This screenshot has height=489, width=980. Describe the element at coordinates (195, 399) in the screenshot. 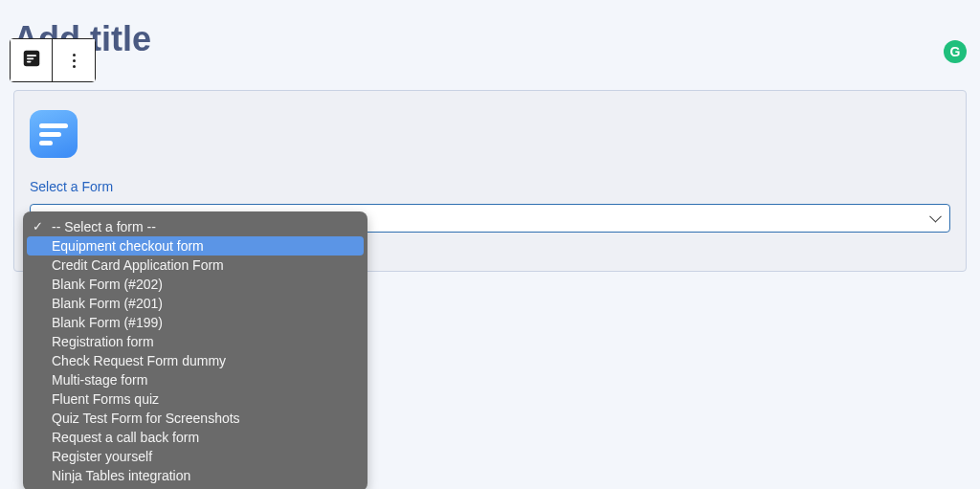

I see `dropdown-option: Fluent Forms quiz` at that location.